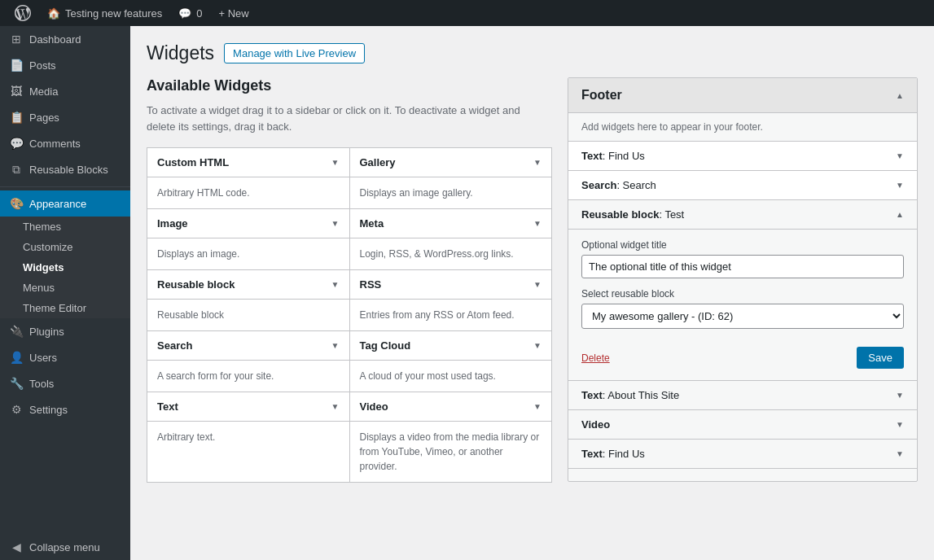 The height and width of the screenshot is (560, 934). I want to click on widget-gallery-title: Gallery, so click(378, 163).